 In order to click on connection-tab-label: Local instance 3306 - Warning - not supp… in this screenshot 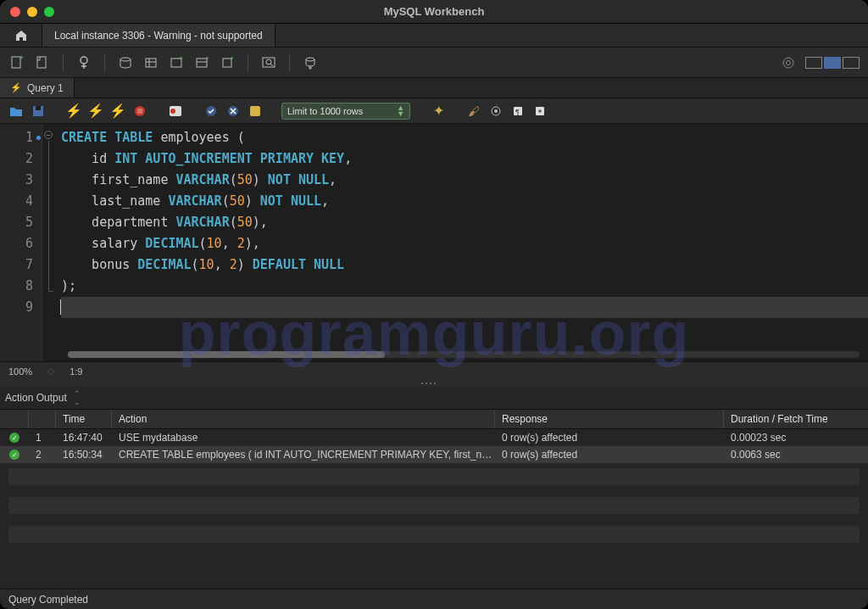, I will do `click(159, 36)`.